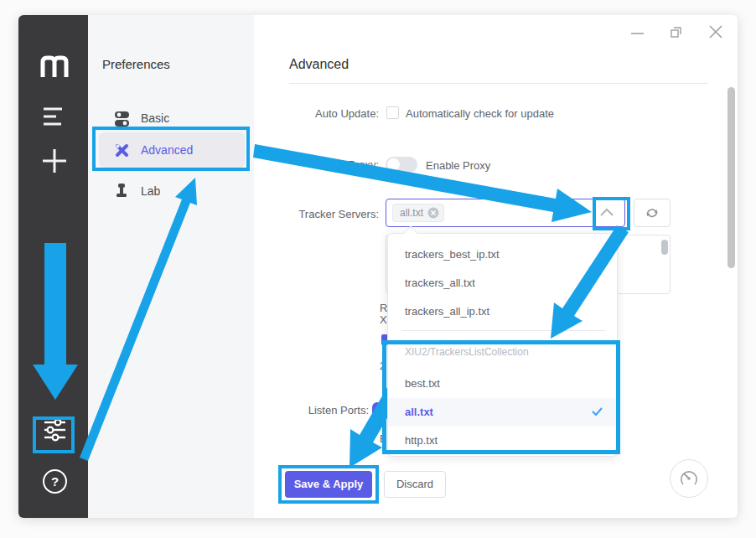 This screenshot has height=538, width=756. I want to click on occluded-text: X, so click(384, 320).